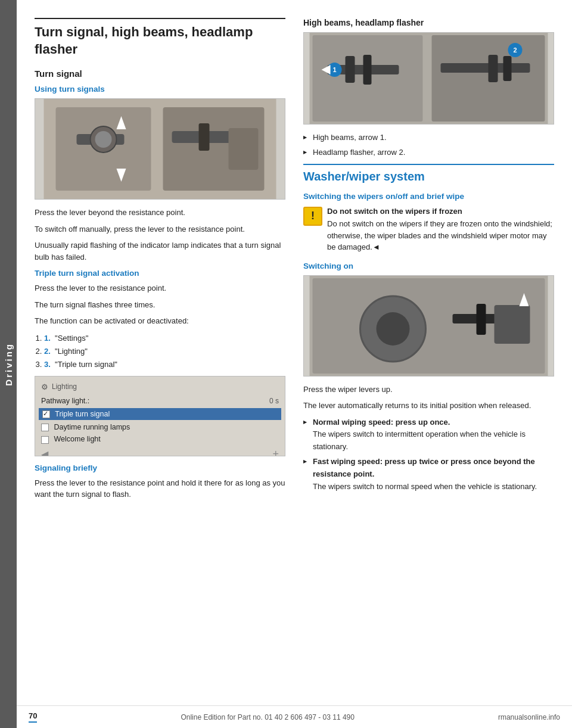 This screenshot has height=728, width=572. Describe the element at coordinates (424, 468) in the screenshot. I see `wiper-bullet-fast-lead: Fast wiping speed: press up twice or pre…` at that location.